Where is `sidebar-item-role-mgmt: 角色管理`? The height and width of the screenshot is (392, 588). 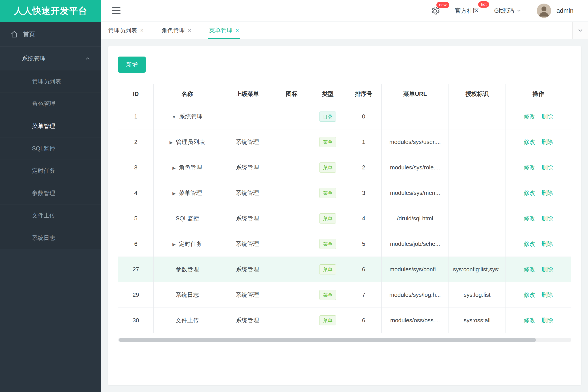 sidebar-item-role-mgmt: 角色管理 is located at coordinates (51, 104).